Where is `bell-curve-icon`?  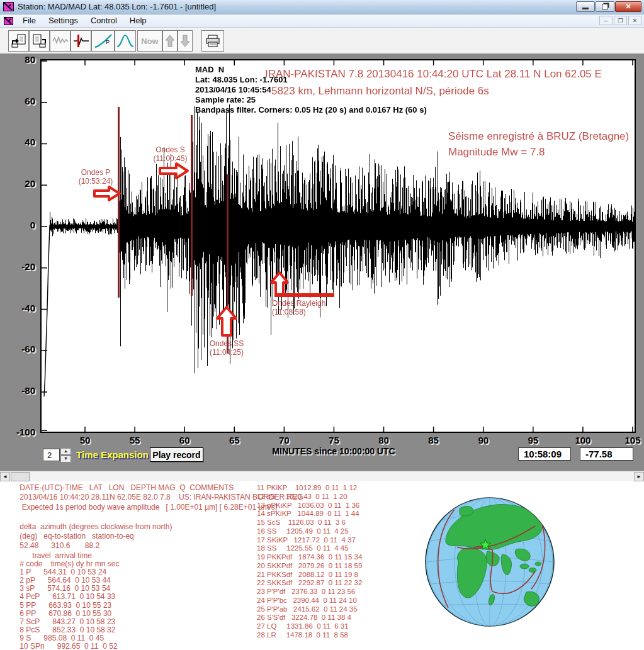 bell-curve-icon is located at coordinates (125, 41).